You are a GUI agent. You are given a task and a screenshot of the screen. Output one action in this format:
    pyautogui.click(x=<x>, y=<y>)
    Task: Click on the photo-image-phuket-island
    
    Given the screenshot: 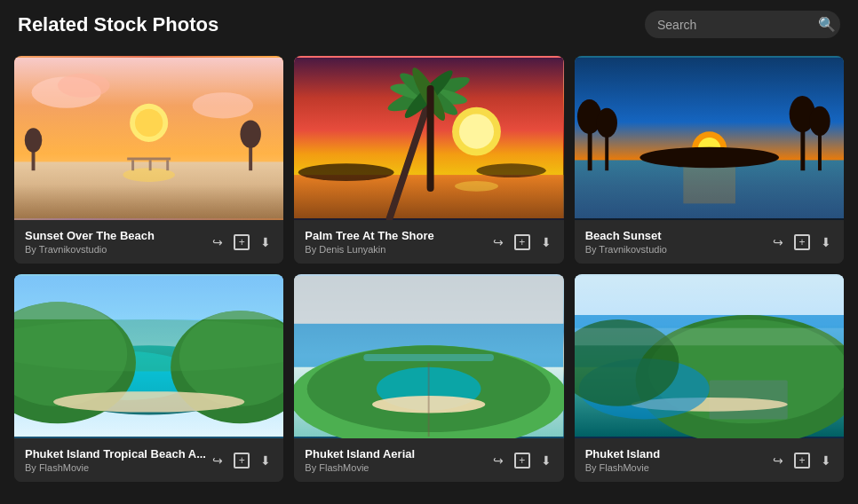 What is the action you would take?
    pyautogui.click(x=709, y=357)
    